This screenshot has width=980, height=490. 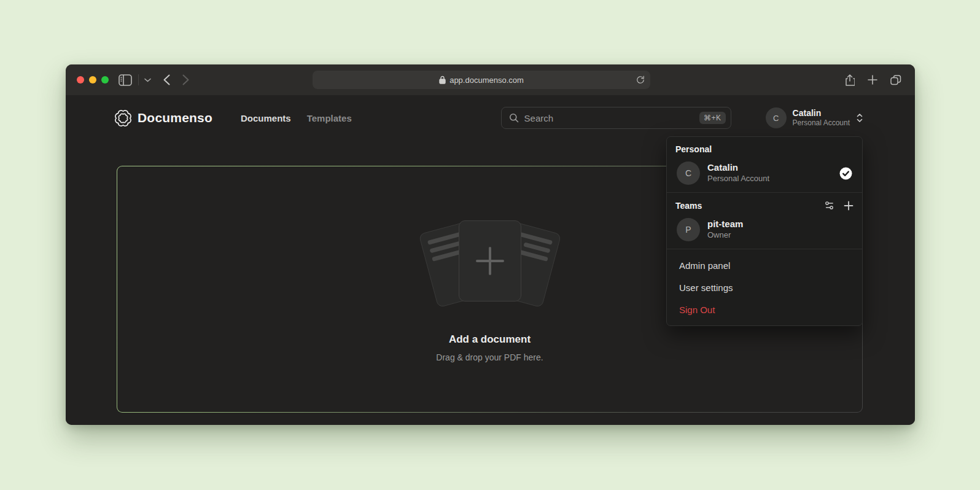 What do you see at coordinates (514, 118) in the screenshot?
I see `search-icon` at bounding box center [514, 118].